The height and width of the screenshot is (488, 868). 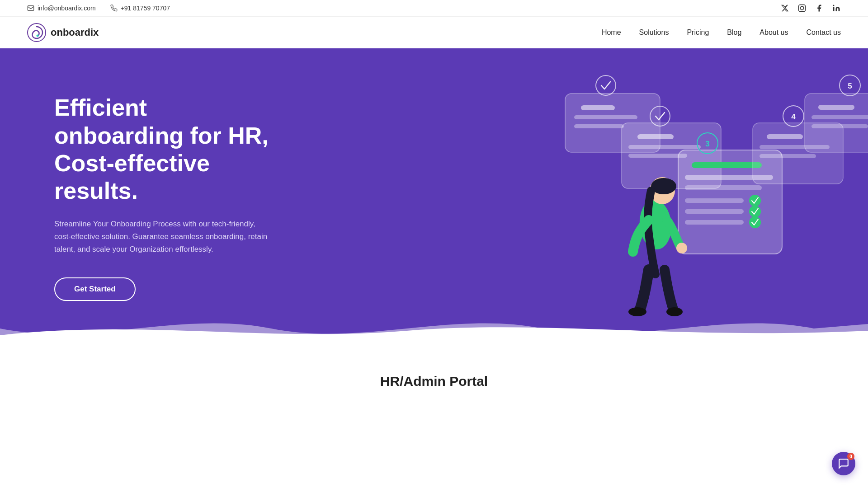 What do you see at coordinates (774, 33) in the screenshot?
I see `nav-about: About us` at bounding box center [774, 33].